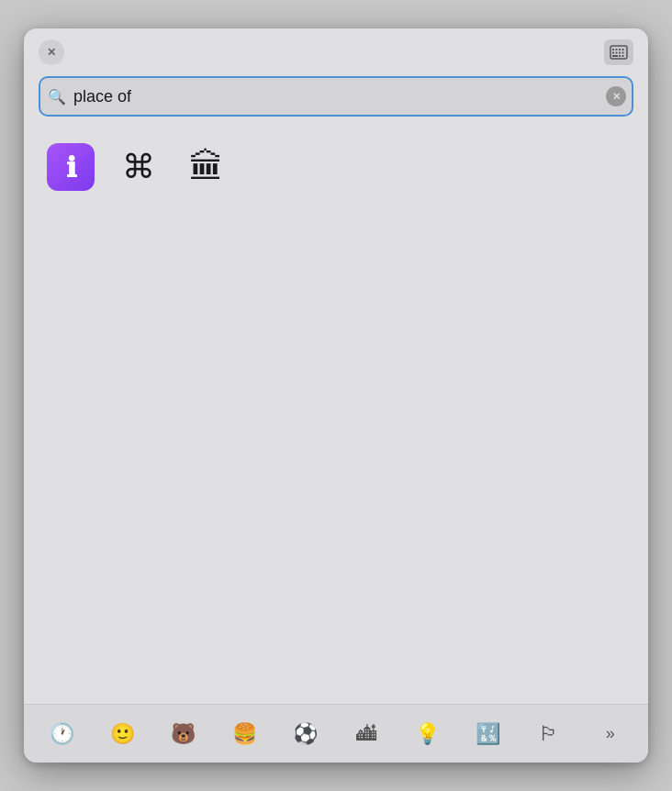 The width and height of the screenshot is (672, 791). I want to click on more-categories-button: », so click(610, 734).